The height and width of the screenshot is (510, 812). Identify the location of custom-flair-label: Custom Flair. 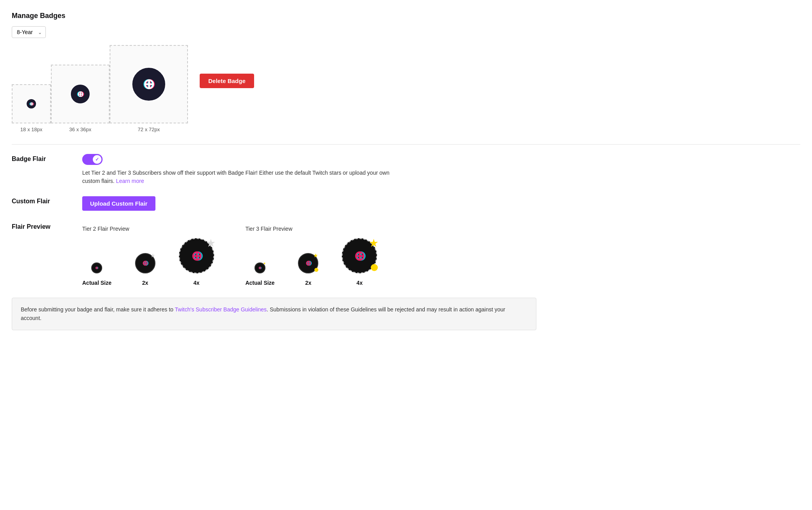
(47, 201).